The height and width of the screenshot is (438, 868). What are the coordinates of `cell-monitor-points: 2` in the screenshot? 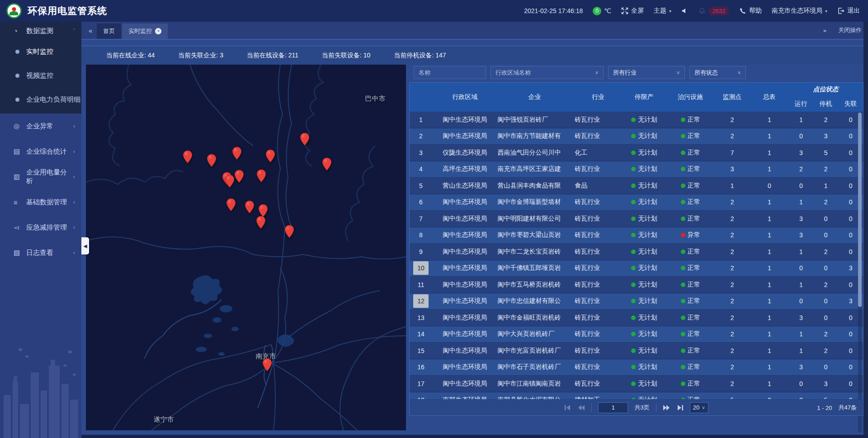 It's located at (732, 301).